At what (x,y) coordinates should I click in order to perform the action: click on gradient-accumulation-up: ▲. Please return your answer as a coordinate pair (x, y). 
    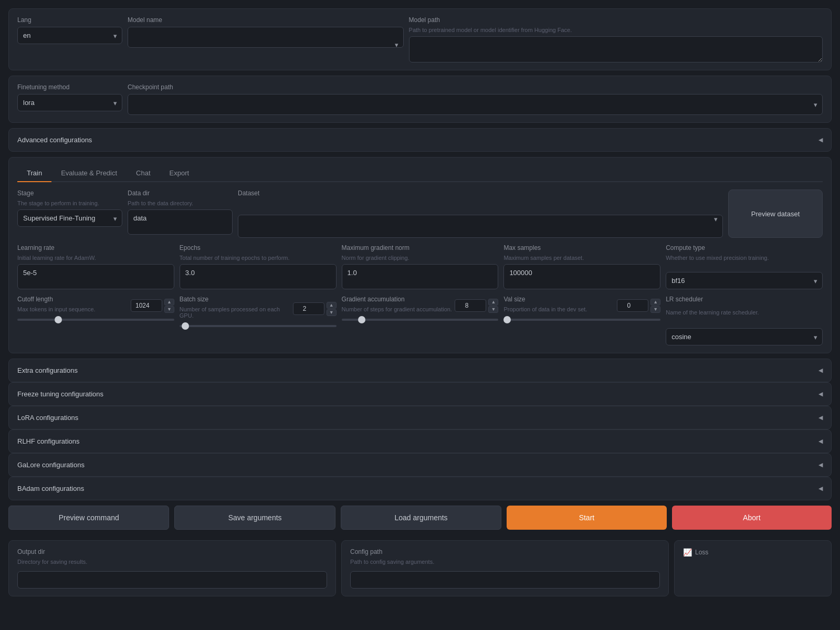
    Looking at the image, I should click on (494, 302).